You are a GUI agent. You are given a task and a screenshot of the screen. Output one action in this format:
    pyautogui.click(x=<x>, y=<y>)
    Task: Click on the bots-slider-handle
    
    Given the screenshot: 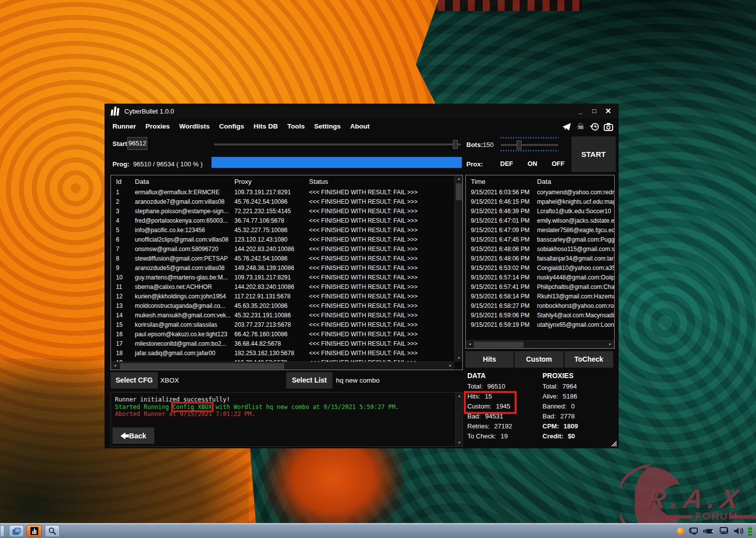 What is the action you would take?
    pyautogui.click(x=519, y=145)
    